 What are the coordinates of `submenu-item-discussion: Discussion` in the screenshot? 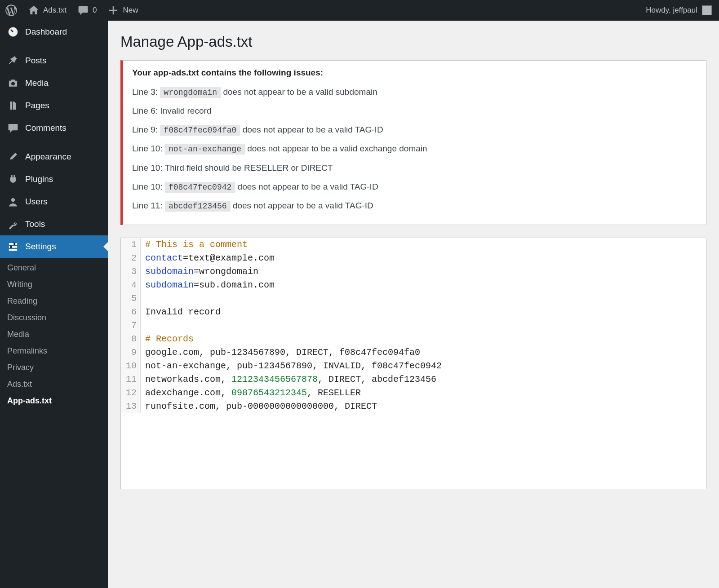 It's located at (54, 318).